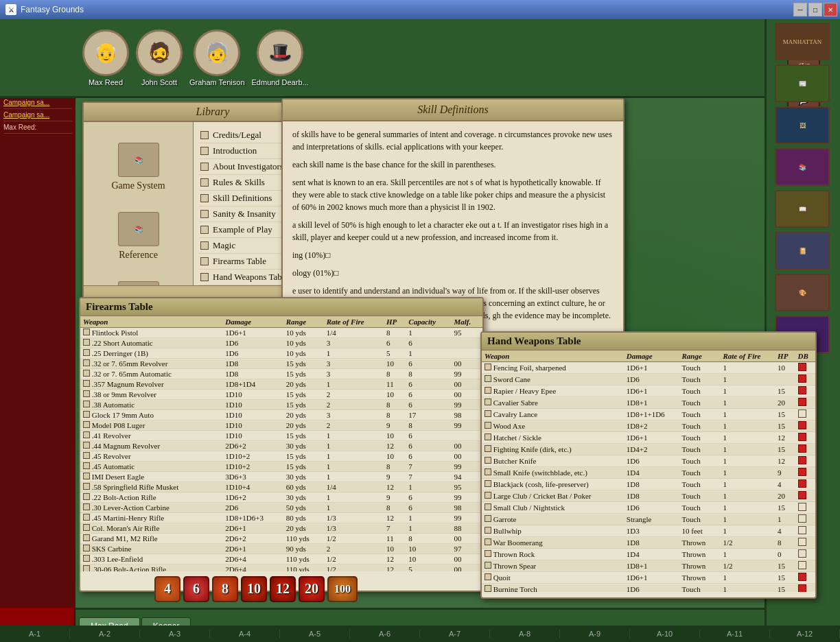  I want to click on chat-entry-6: Campaign sa..., so click(38, 103).